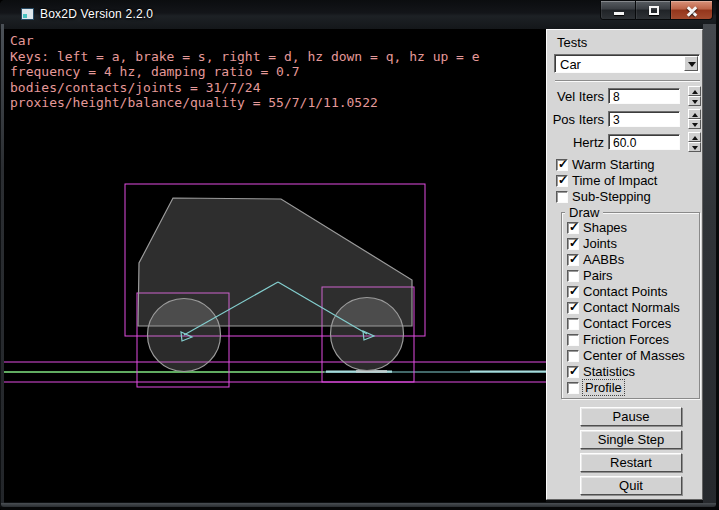 The width and height of the screenshot is (719, 510). What do you see at coordinates (614, 180) in the screenshot?
I see `time-of-impact-label: Time of Impact` at bounding box center [614, 180].